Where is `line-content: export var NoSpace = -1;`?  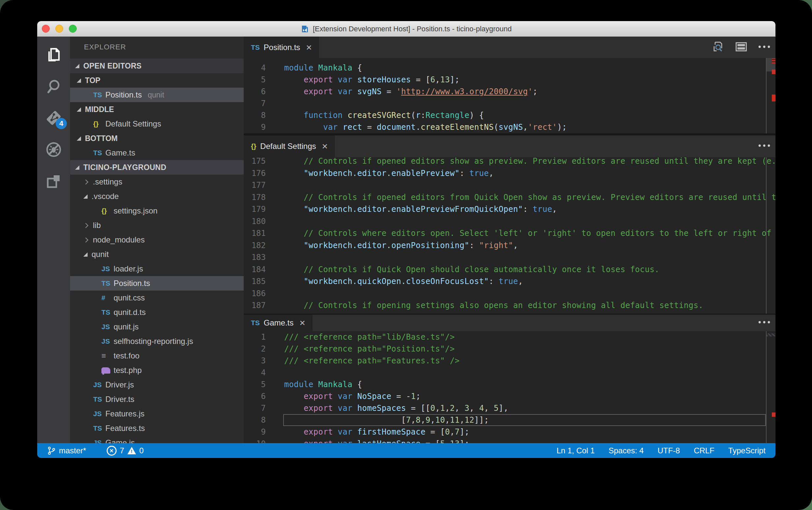
line-content: export var NoSpace = -1; is located at coordinates (352, 396).